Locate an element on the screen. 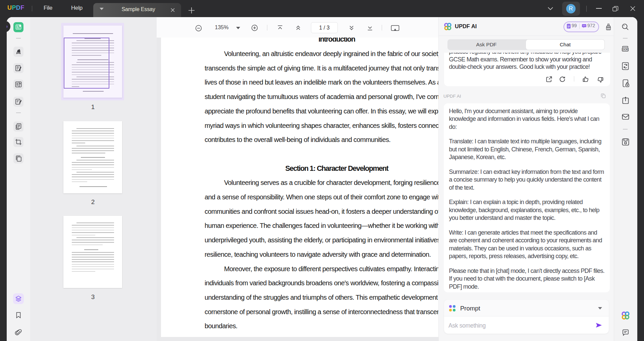 This screenshot has height=341, width=644. svg-text: OCR is located at coordinates (625, 50).